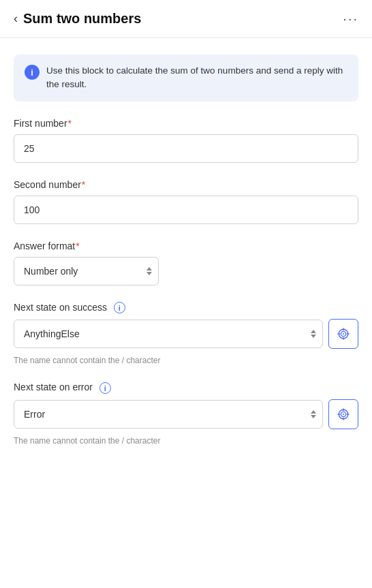  Describe the element at coordinates (78, 246) in the screenshot. I see `required-star-3: *` at that location.